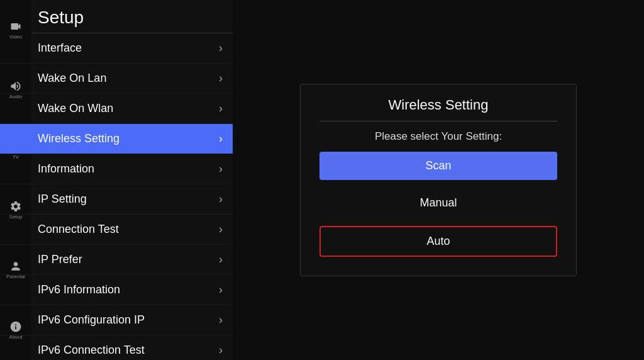 The image size is (644, 360). What do you see at coordinates (128, 169) in the screenshot?
I see `sidebar-item-information-label: Information` at bounding box center [128, 169].